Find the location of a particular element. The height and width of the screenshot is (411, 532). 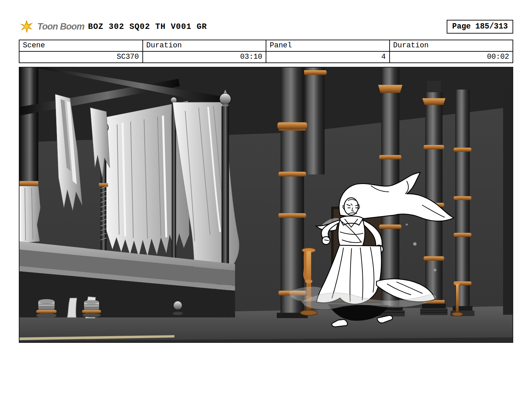

scene-label: Scene is located at coordinates (81, 46).